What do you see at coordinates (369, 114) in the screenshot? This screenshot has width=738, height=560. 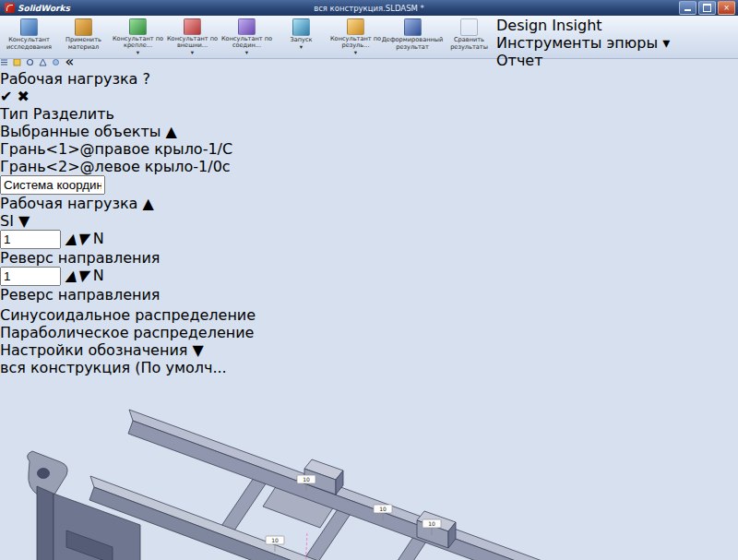 I see `panel-tabs: Тип Разделить` at bounding box center [369, 114].